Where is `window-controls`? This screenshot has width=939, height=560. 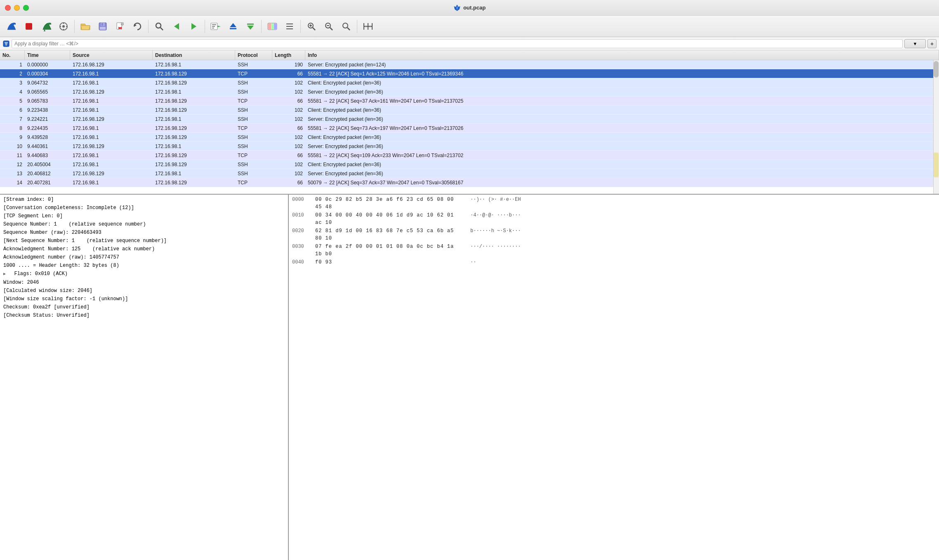
window-controls is located at coordinates (17, 8).